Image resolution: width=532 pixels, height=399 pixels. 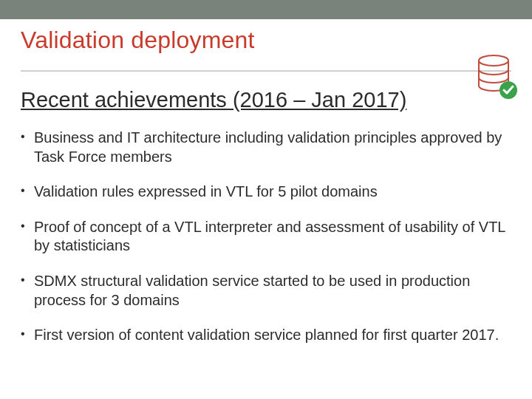 I want to click on slide-title: Validation deployment, so click(x=266, y=40).